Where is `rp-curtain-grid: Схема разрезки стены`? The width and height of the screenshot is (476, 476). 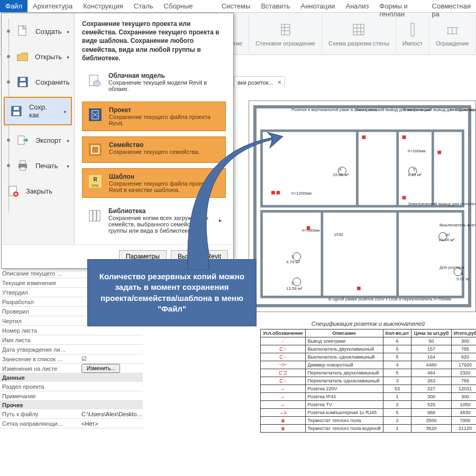 rp-curtain-grid: Схема разрезки стены is located at coordinates (359, 34).